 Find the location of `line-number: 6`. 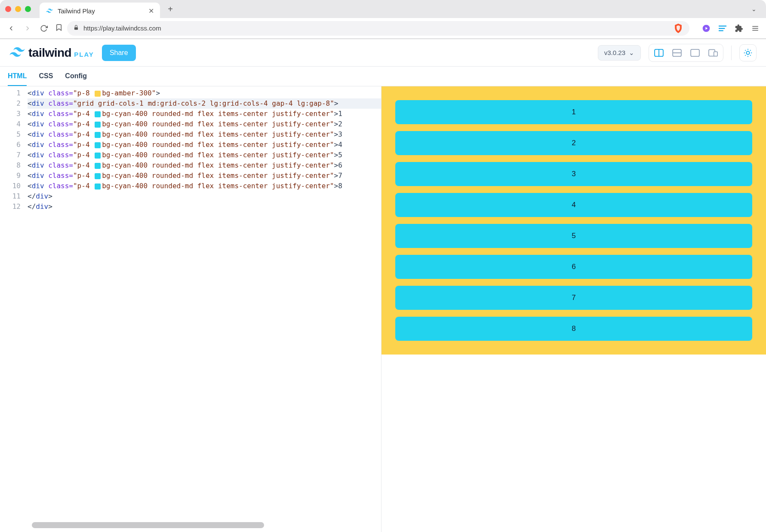

line-number: 6 is located at coordinates (10, 145).